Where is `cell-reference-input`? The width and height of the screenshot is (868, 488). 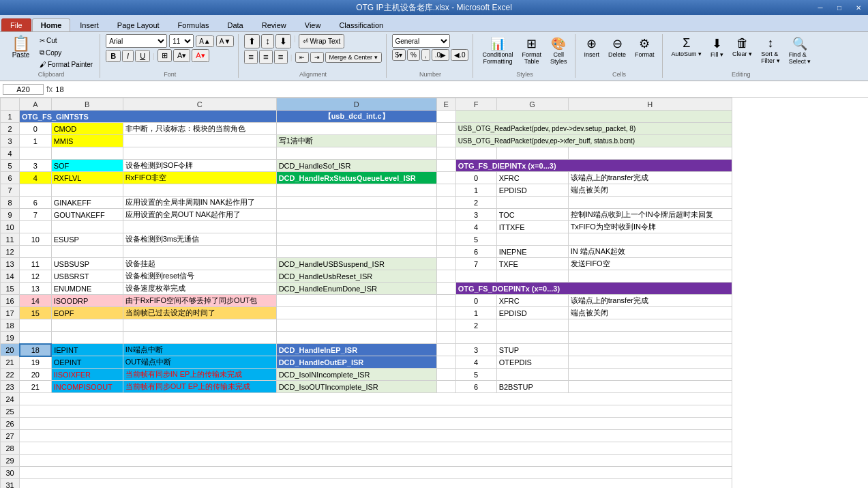
cell-reference-input is located at coordinates (23, 89).